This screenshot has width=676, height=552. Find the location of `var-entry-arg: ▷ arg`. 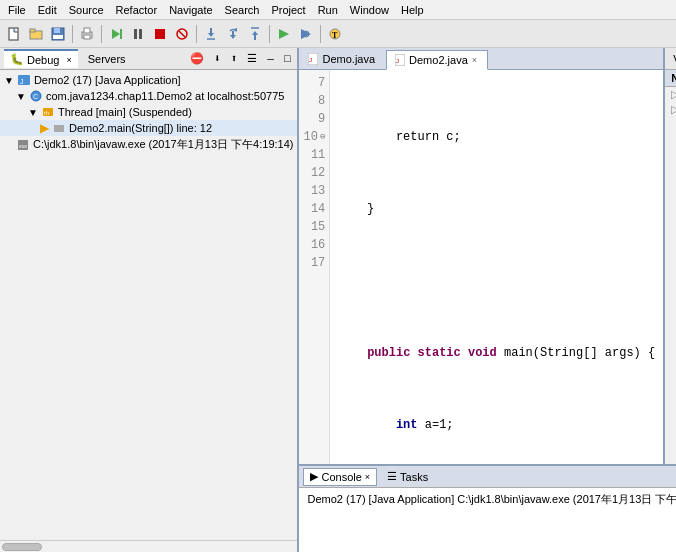

var-entry-arg: ▷ arg is located at coordinates (670, 94).